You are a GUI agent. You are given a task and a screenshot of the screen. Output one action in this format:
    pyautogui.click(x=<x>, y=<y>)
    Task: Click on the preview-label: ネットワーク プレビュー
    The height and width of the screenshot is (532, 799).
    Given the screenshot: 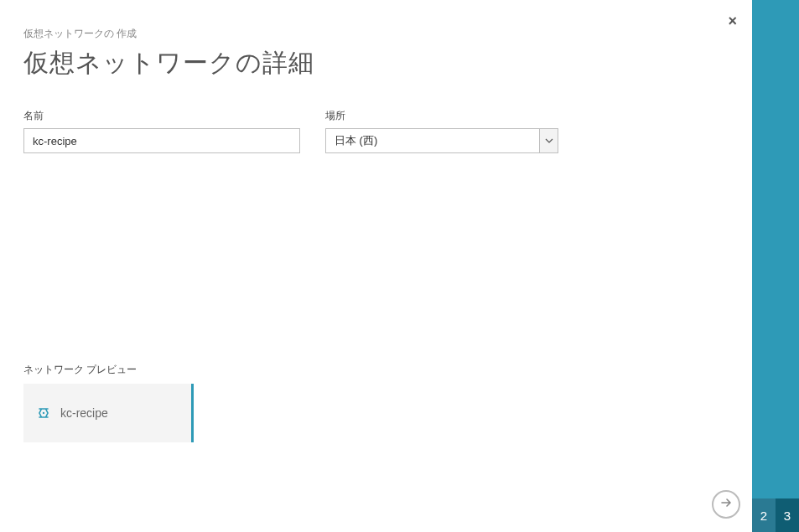 What is the action you would take?
    pyautogui.click(x=376, y=370)
    